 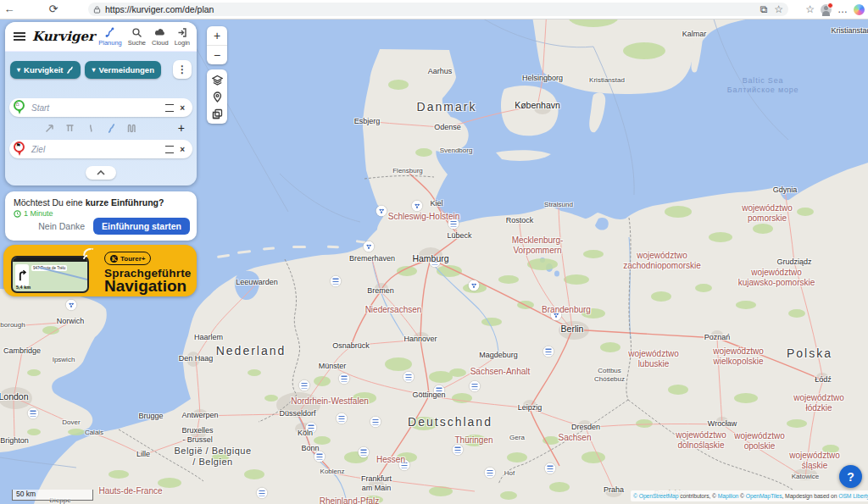 What do you see at coordinates (698, 496) in the screenshot?
I see `attribution-text: contributors, ©` at bounding box center [698, 496].